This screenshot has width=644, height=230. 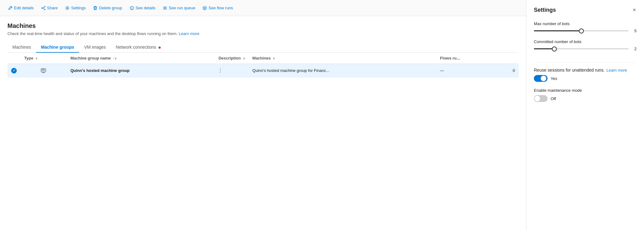 I want to click on tabs-container: Machines Machine groups VM images Networ…, so click(x=263, y=47).